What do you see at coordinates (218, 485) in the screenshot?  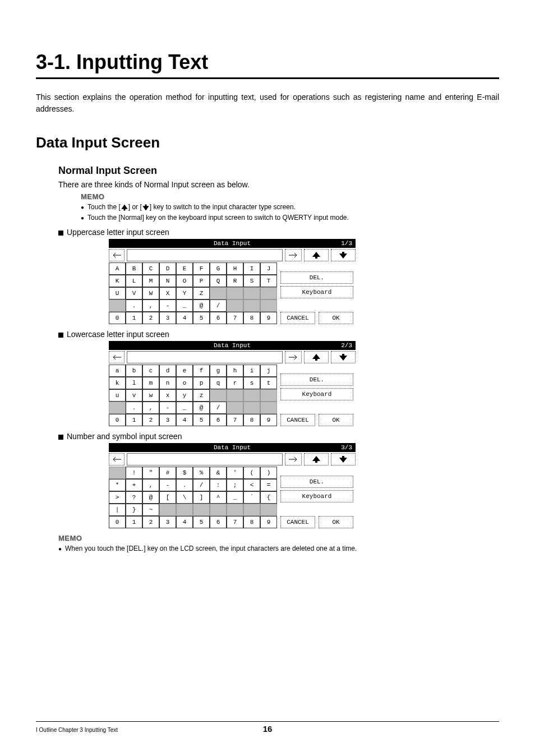 I see `key-:: :` at bounding box center [218, 485].